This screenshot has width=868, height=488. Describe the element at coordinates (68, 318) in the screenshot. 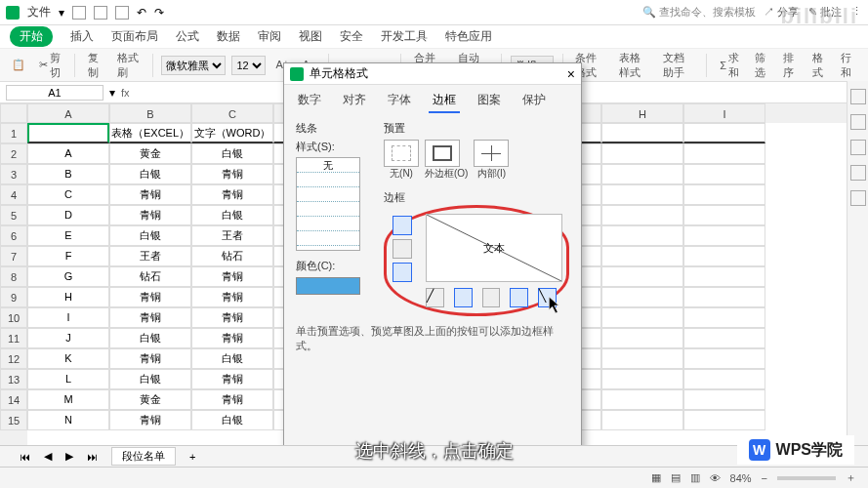

I see `cell: I` at that location.